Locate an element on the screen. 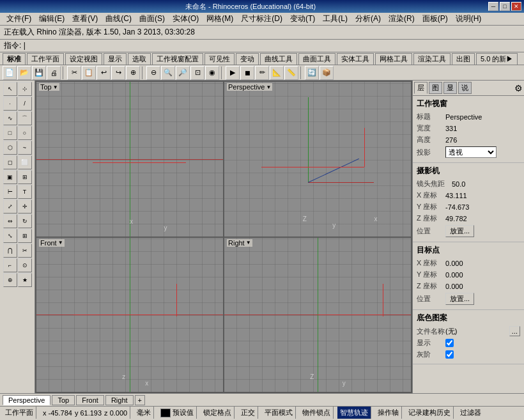 This screenshot has height=420, width=524. toolbar-tab-0: 标准 is located at coordinates (14, 59).